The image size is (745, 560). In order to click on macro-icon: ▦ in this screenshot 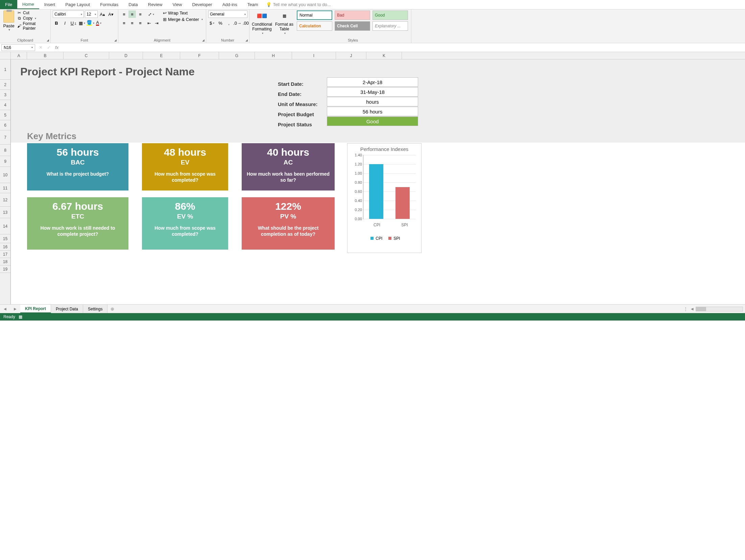, I will do `click(20, 317)`.